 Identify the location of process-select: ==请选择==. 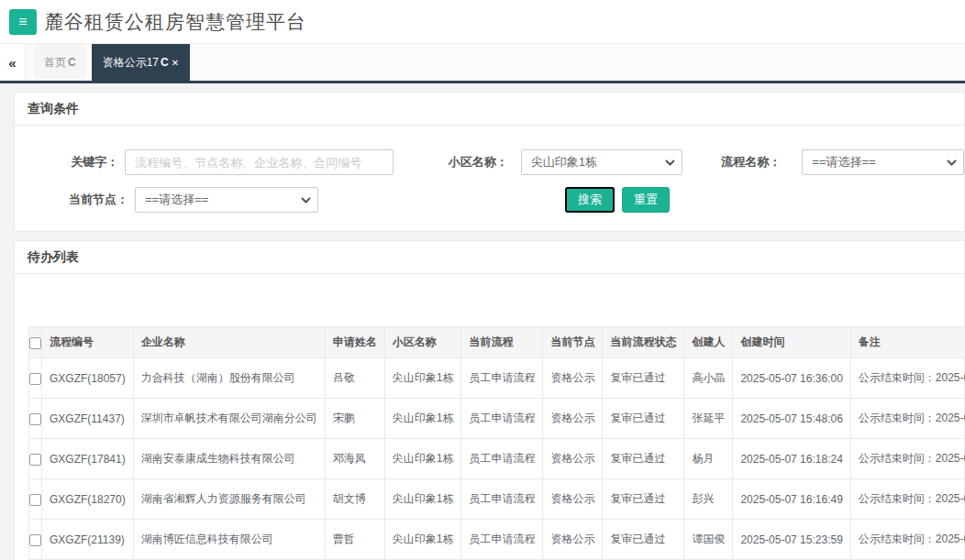
(882, 162).